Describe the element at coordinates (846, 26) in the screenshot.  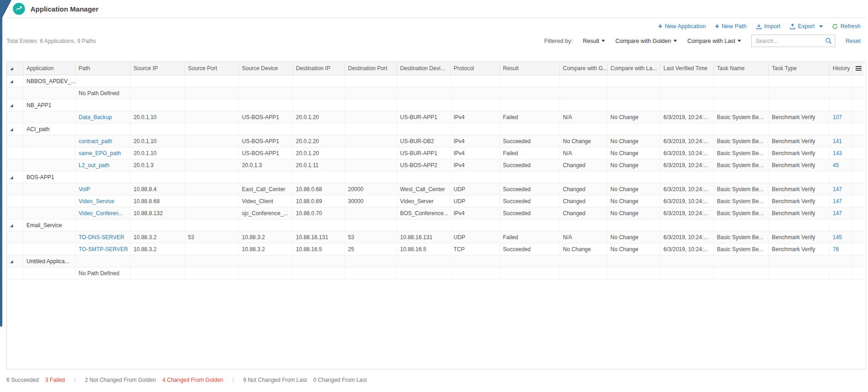
I see `refresh-button: Refresh` at that location.